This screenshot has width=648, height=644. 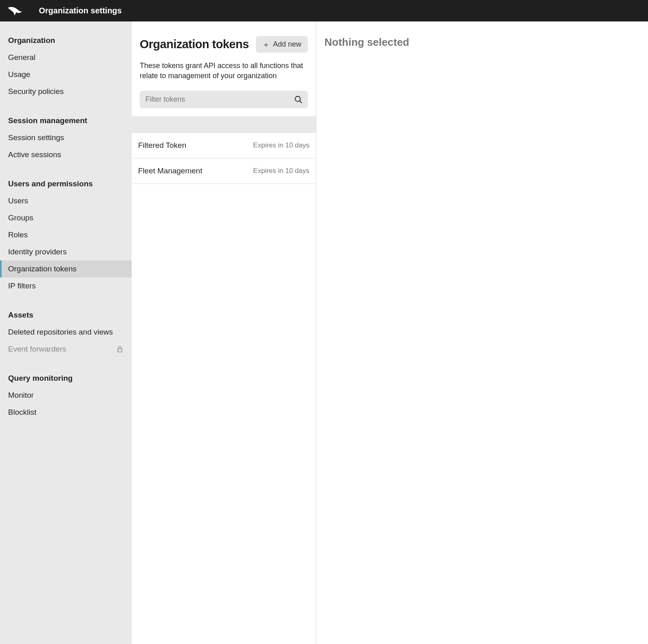 I want to click on sidebar-item-organization-tokens: Organization tokens, so click(x=66, y=269).